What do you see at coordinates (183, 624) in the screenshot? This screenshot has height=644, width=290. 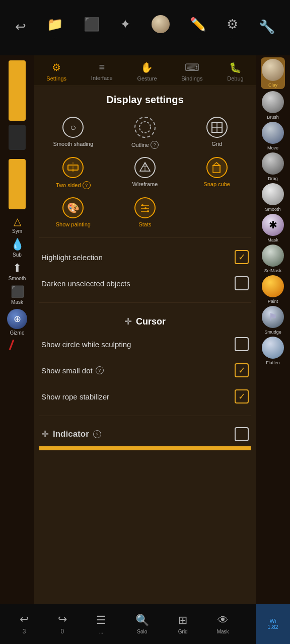 I see `bottom-tool-grid: ⊞ Grid` at bounding box center [183, 624].